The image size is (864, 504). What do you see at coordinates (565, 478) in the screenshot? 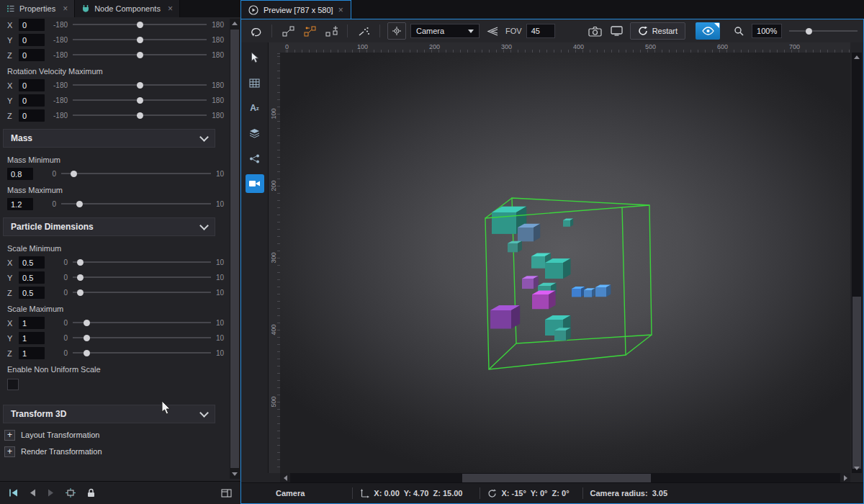
I see `viewport-horizontal-scrollbar` at bounding box center [565, 478].